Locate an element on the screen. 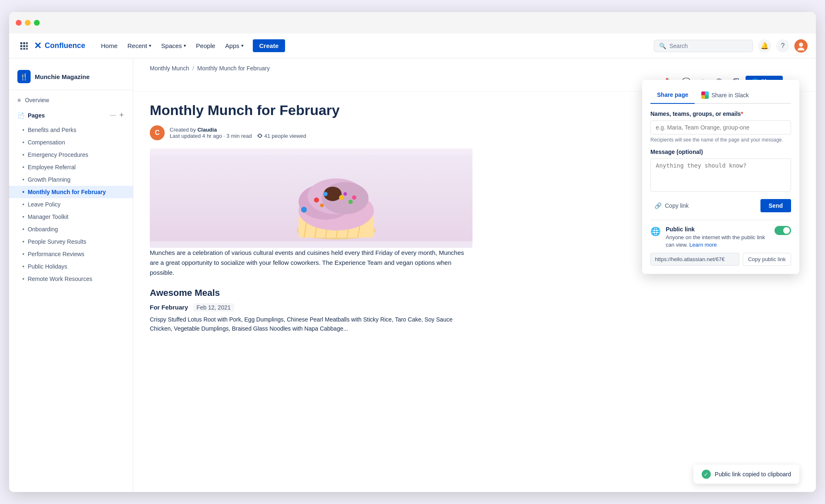 The width and height of the screenshot is (825, 504). share-panel: Share page Share in Slack Names, teams, … is located at coordinates (721, 177).